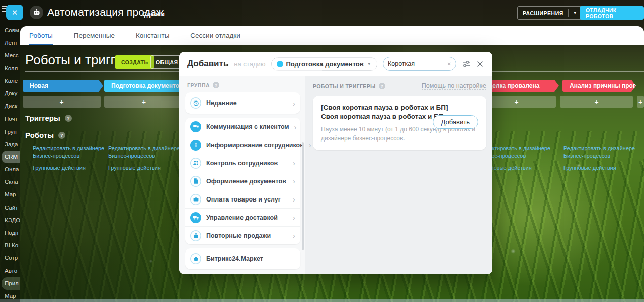  I want to click on sidebar-item: Подп, so click(10, 233).